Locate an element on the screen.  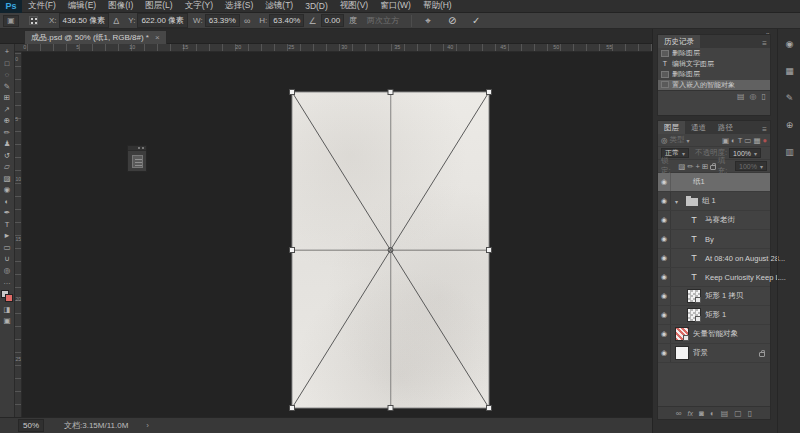
add-mask-icon: ◙ is located at coordinates (702, 414).